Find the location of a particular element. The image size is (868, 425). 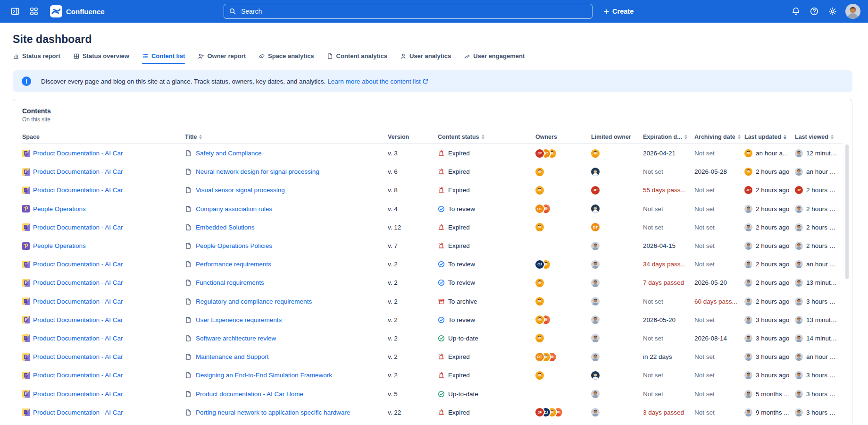

column-header-last-updated: Last updated is located at coordinates (770, 137).